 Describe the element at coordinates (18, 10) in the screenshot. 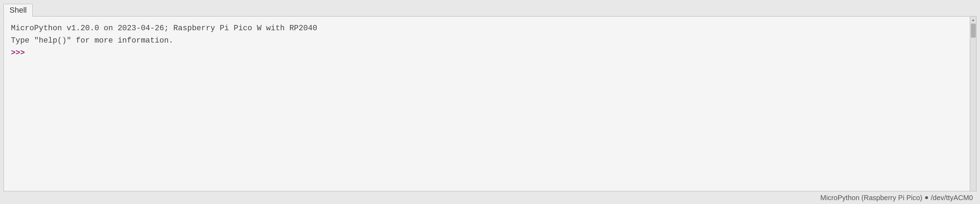

I see `shell-tab-label: Shell` at that location.